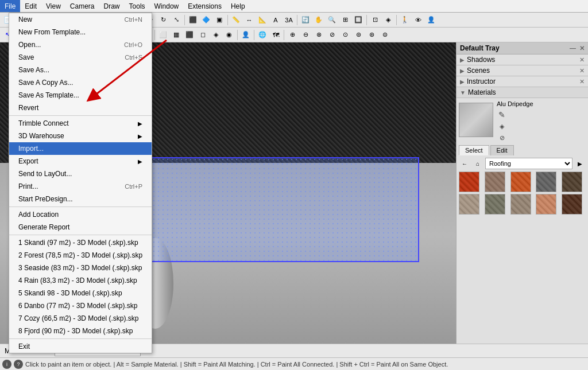  What do you see at coordinates (112, 6) in the screenshot?
I see `menu-draw: Draw` at bounding box center [112, 6].